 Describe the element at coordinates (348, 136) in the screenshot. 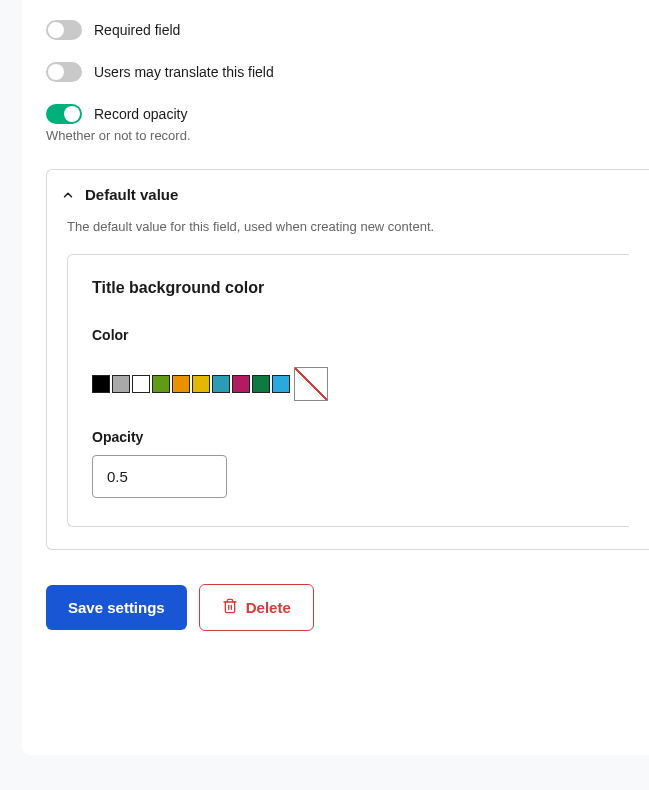

I see `record-opacity-helper: Whether or not to record.` at that location.